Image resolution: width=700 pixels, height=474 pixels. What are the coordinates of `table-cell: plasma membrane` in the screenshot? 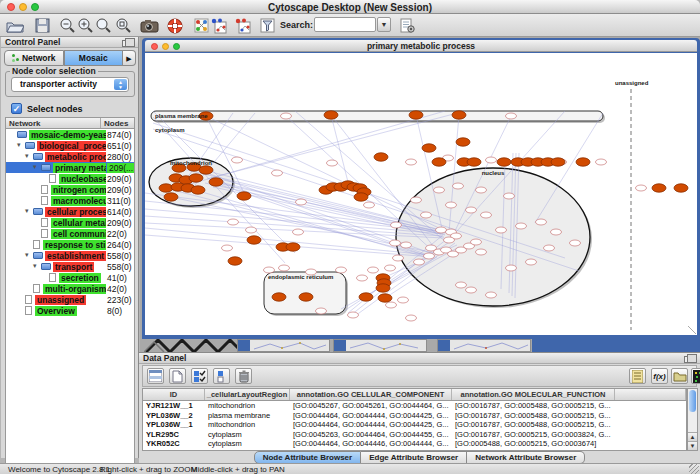 It's located at (248, 416).